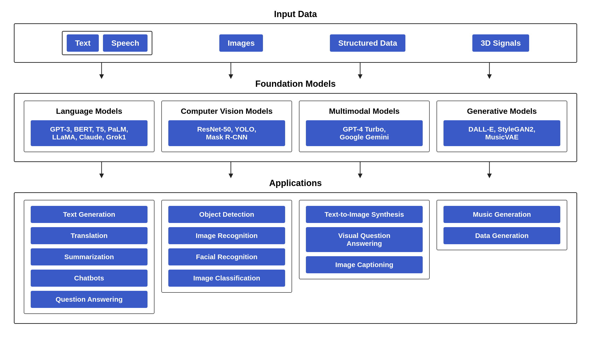 The width and height of the screenshot is (591, 364). I want to click on app-data-generation: Data Generation, so click(502, 235).